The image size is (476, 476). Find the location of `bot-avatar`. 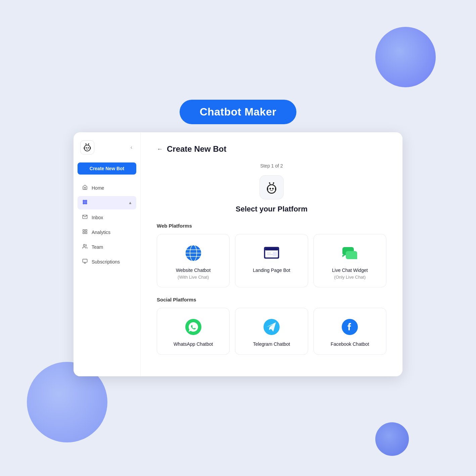

bot-avatar is located at coordinates (272, 187).